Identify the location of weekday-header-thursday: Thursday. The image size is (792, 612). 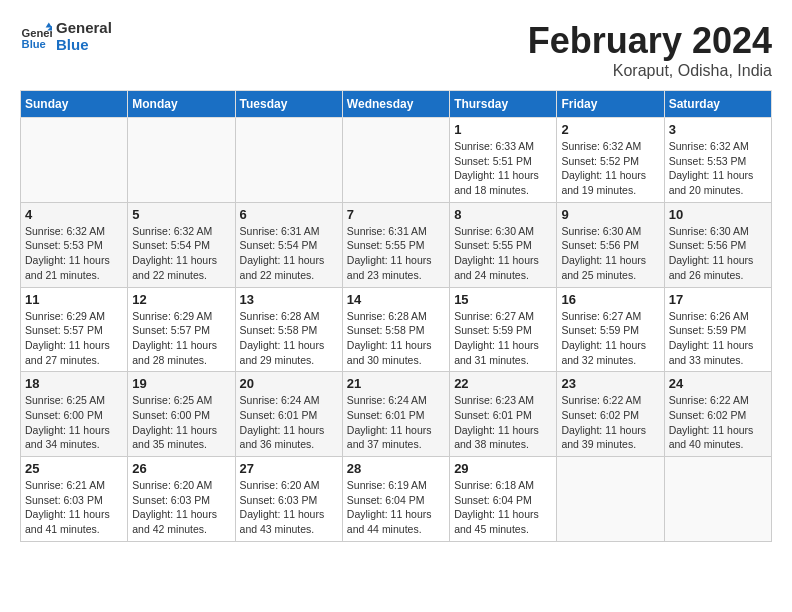
(504, 104).